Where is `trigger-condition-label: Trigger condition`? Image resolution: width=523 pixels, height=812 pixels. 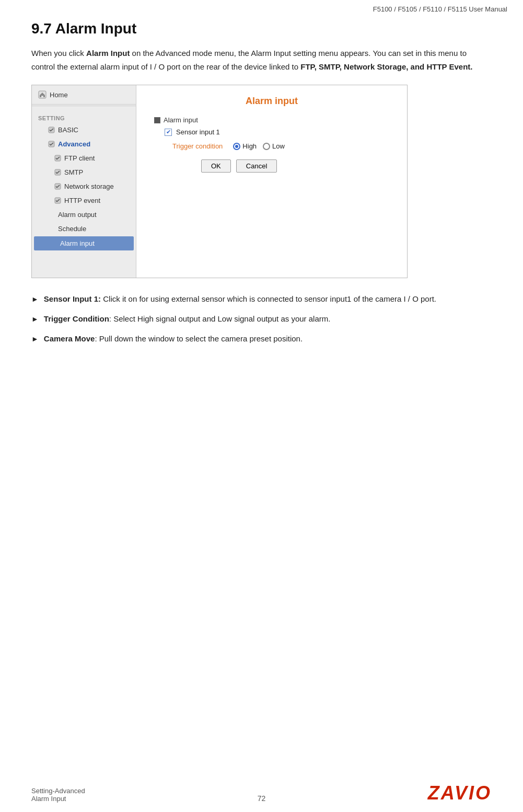
trigger-condition-label: Trigger condition is located at coordinates (197, 146).